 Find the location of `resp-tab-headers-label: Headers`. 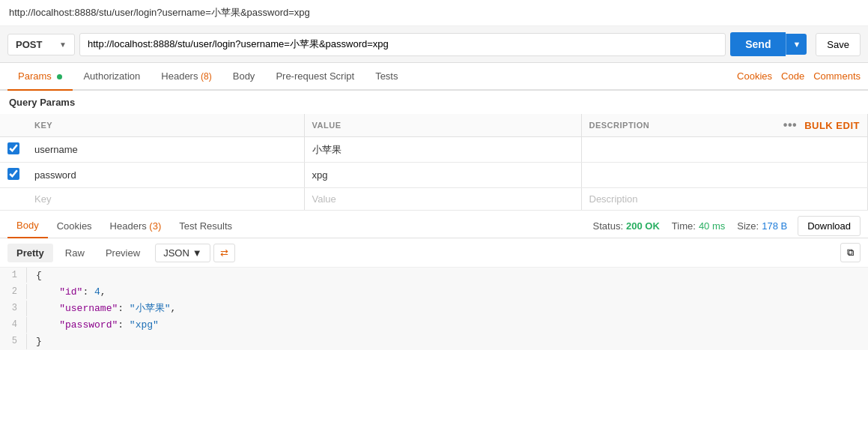

resp-tab-headers-label: Headers is located at coordinates (130, 226).